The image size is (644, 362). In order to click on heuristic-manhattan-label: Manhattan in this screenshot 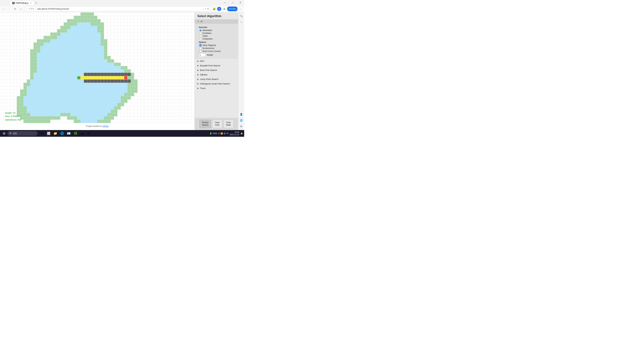, I will do `click(208, 30)`.